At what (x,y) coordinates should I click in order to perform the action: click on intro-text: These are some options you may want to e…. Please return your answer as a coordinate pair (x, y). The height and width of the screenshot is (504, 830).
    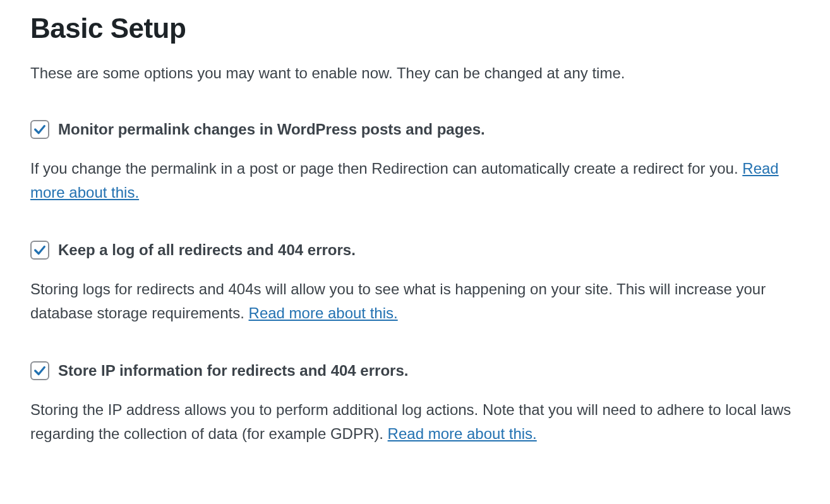
    Looking at the image, I should click on (415, 73).